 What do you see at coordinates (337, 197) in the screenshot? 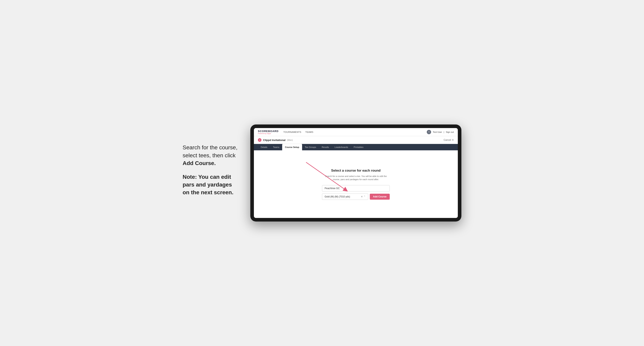
I see `tee-select-value: Gold (M) (M) (7010 yds)` at bounding box center [337, 197].